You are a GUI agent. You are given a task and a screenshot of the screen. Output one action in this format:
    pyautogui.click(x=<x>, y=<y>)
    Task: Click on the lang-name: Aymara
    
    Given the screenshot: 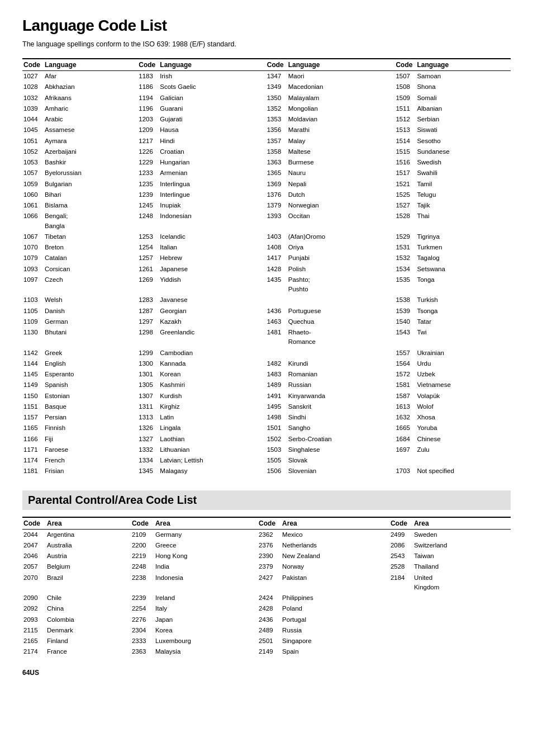 What is the action you would take?
    pyautogui.click(x=91, y=141)
    